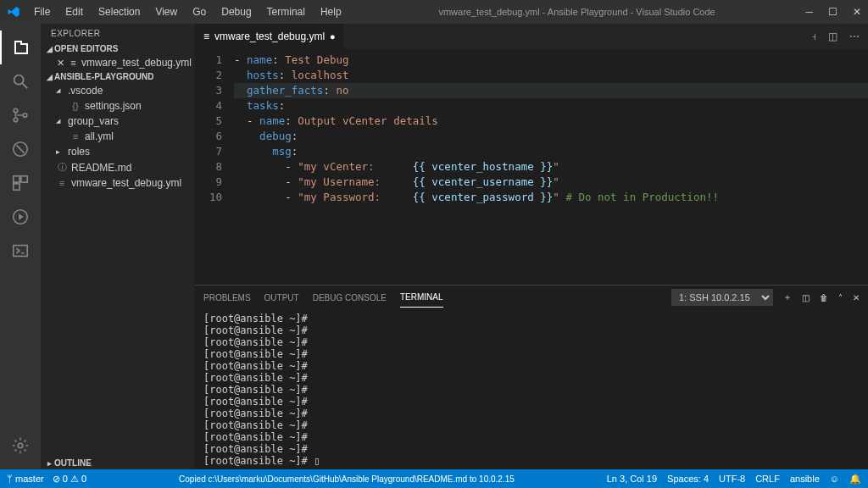 Image resolution: width=868 pixels, height=488 pixels. Describe the element at coordinates (79, 152) in the screenshot. I see `tree-item-label: roles` at that location.